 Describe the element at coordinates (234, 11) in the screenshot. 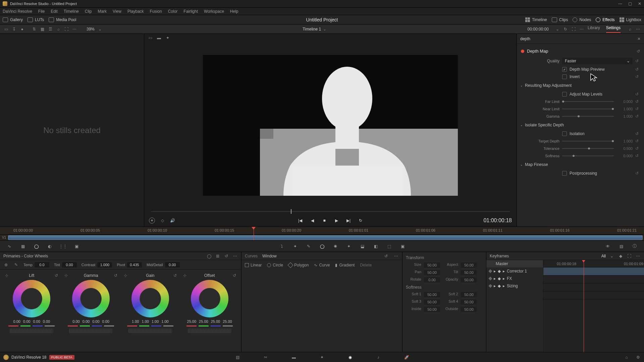

I see `menu-help: Help` at that location.